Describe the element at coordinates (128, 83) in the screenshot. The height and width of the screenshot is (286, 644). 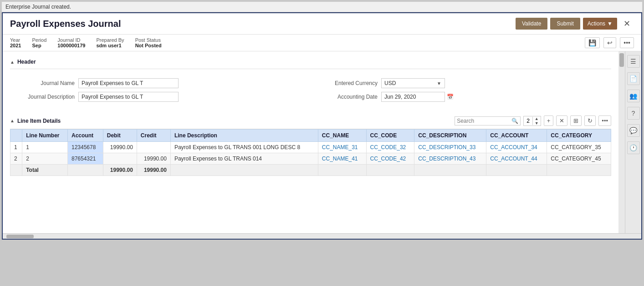
I see `journal-name-input` at that location.